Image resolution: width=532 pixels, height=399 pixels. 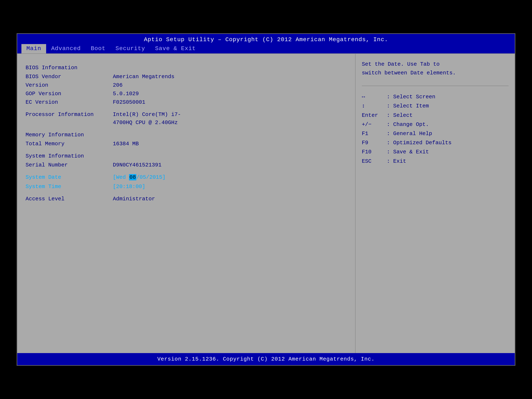 What do you see at coordinates (408, 106) in the screenshot?
I see `key-select-item-desc: : Select Item` at bounding box center [408, 106].